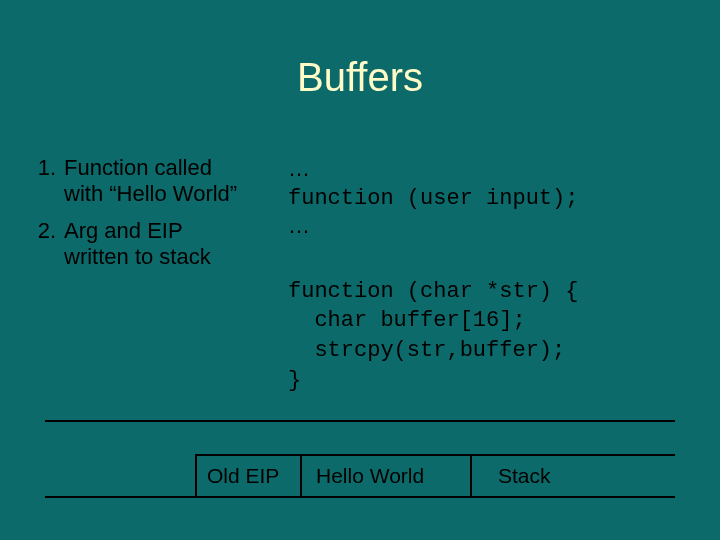 The height and width of the screenshot is (540, 720). Describe the element at coordinates (499, 198) in the screenshot. I see `caller-code: … function (user input); …` at that location.